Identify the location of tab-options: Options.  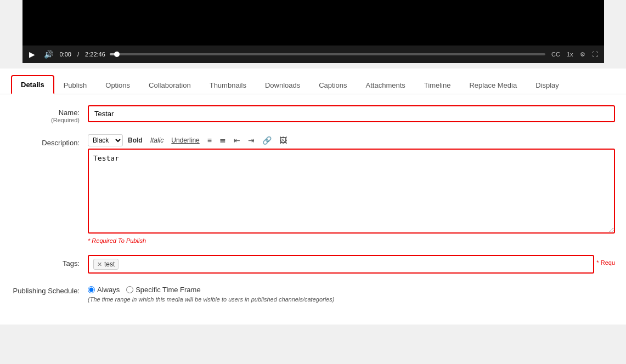
(117, 85).